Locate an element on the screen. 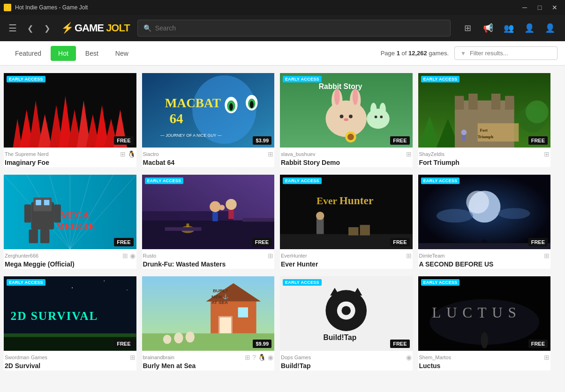 The image size is (565, 392). svg-text: MEN ⚓ is located at coordinates (220, 297).